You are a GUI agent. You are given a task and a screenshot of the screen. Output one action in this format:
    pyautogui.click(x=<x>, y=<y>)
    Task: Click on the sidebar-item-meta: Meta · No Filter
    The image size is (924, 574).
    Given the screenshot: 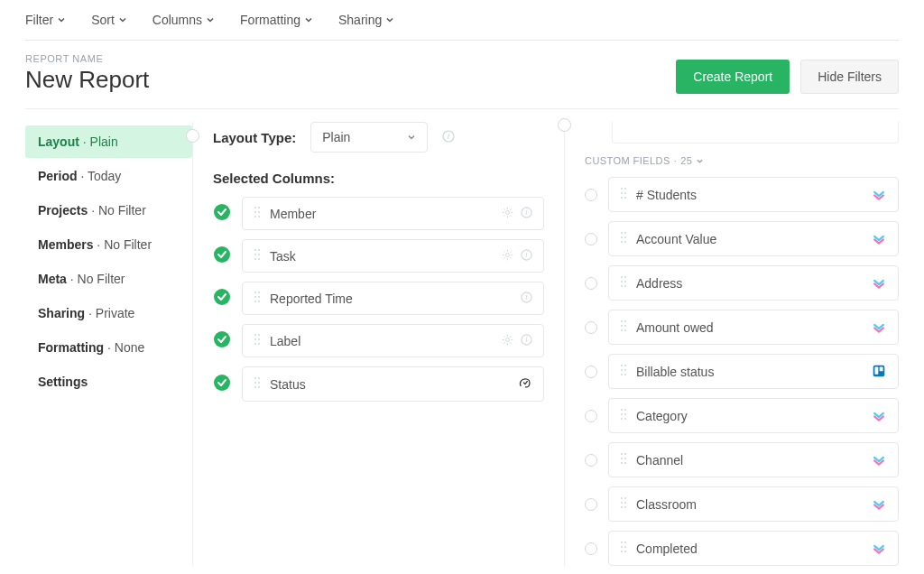 What is the action you would take?
    pyautogui.click(x=108, y=279)
    